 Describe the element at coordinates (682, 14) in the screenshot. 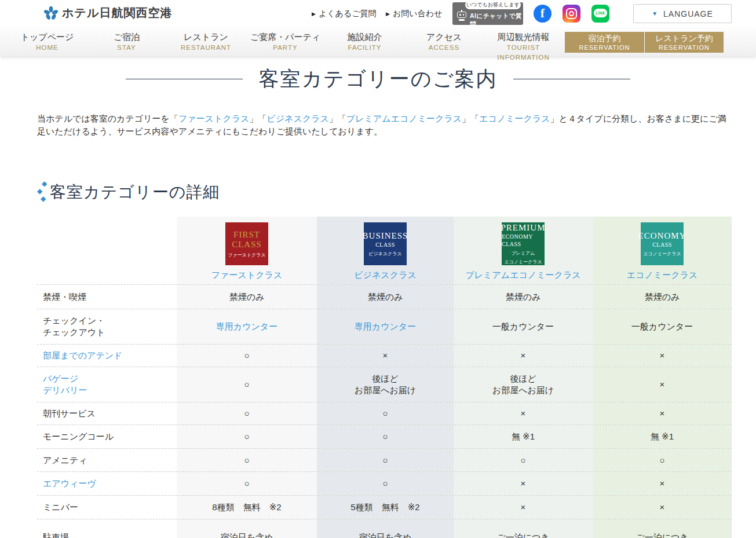

I see `language-selector: ▼ LANGUAGE` at that location.